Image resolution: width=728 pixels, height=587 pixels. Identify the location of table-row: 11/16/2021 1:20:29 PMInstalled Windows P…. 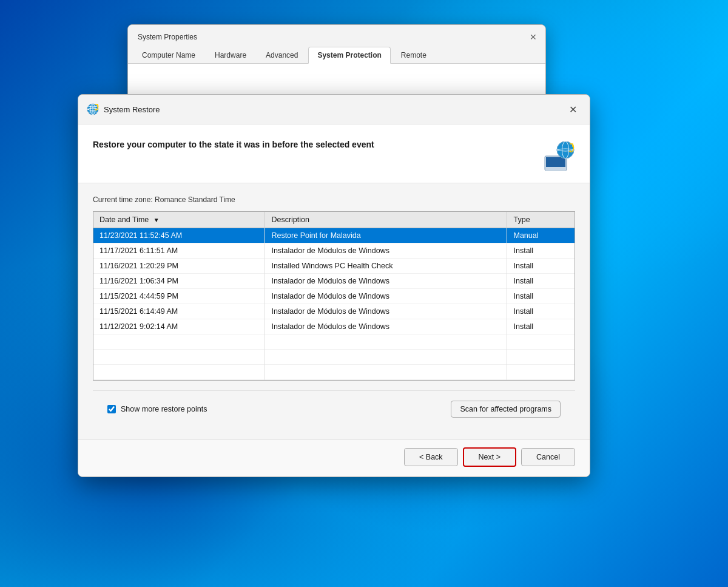
(334, 266).